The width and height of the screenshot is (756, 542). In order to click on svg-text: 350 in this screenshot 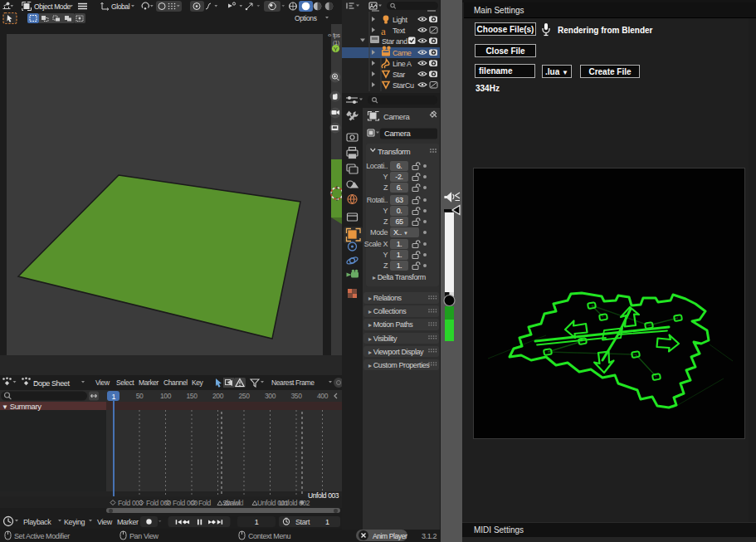, I will do `click(297, 396)`.